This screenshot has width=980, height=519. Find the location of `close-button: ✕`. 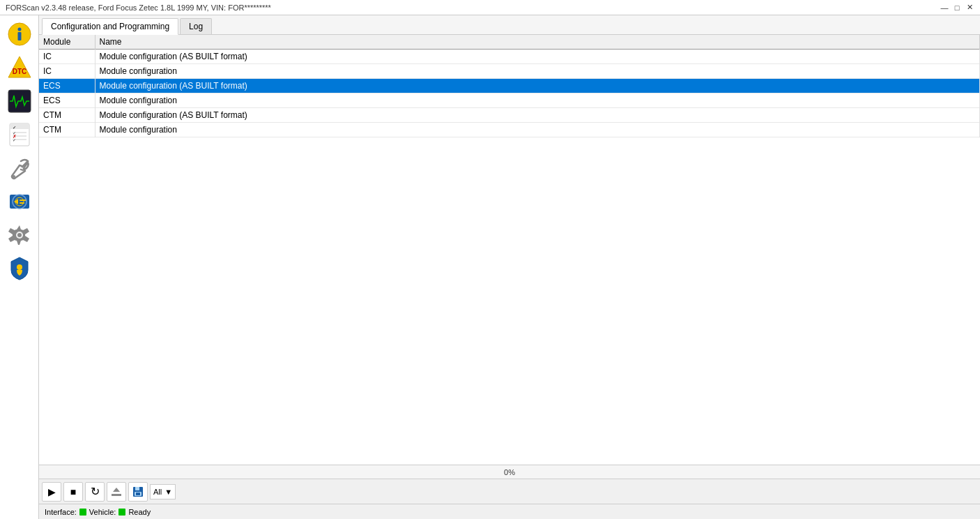

close-button: ✕ is located at coordinates (970, 8).